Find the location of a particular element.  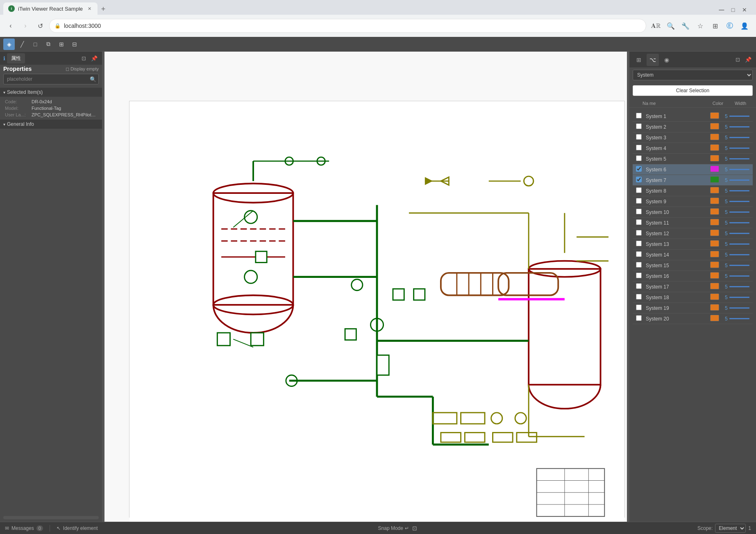

panel-pin-button: 📌 is located at coordinates (94, 58).